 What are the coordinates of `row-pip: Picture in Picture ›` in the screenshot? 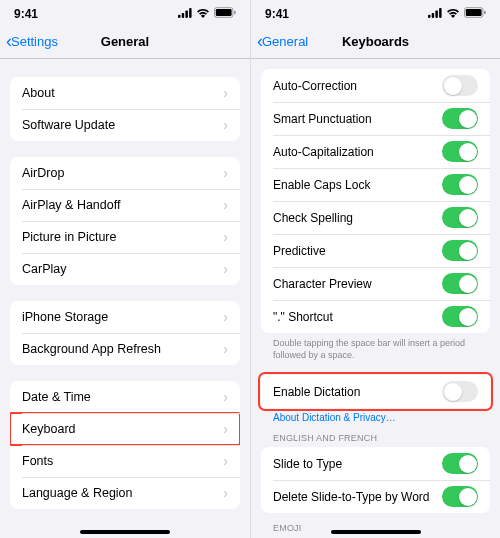 It's located at (125, 237).